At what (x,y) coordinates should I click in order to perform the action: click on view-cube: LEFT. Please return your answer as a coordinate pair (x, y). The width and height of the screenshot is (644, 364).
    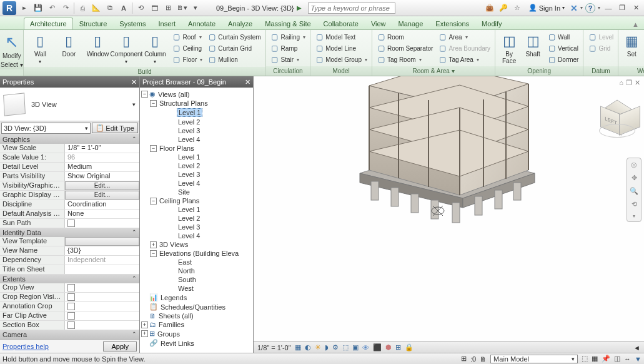
    Looking at the image, I should click on (617, 117).